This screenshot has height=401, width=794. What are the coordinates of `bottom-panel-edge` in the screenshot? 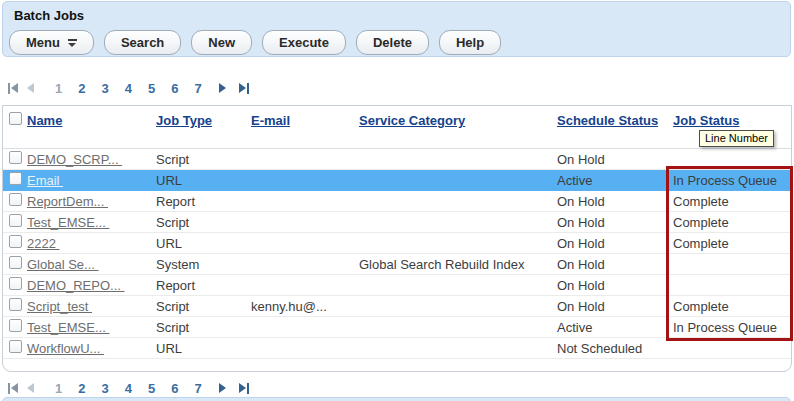 It's located at (396, 399).